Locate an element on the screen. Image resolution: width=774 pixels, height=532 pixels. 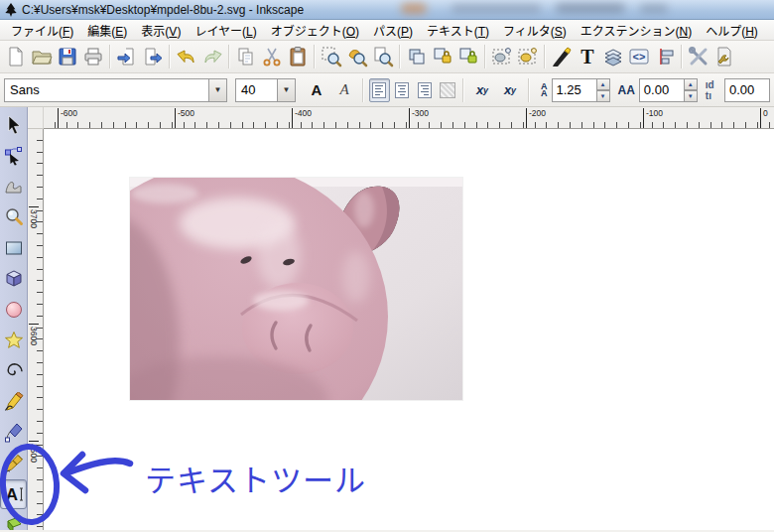
tool-paint-bucket is located at coordinates (14, 520).